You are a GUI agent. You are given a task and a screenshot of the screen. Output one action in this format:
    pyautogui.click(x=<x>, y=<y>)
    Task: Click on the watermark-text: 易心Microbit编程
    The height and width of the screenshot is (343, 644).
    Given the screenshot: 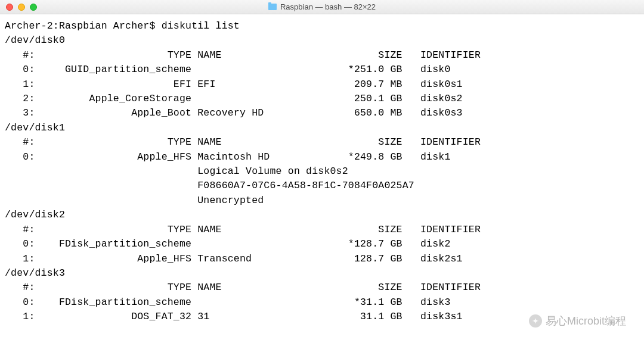 What is the action you would take?
    pyautogui.click(x=586, y=321)
    